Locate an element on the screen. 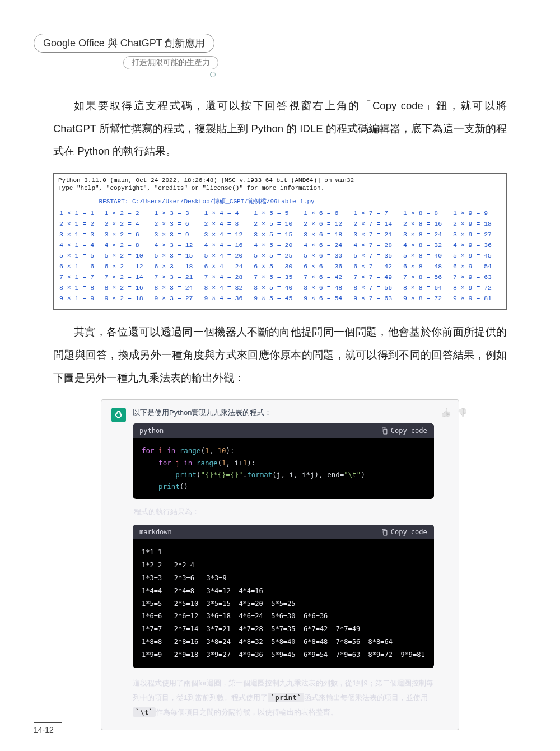 The height and width of the screenshot is (751, 560). table-cell: 9 × 3 = 27 is located at coordinates (178, 298).